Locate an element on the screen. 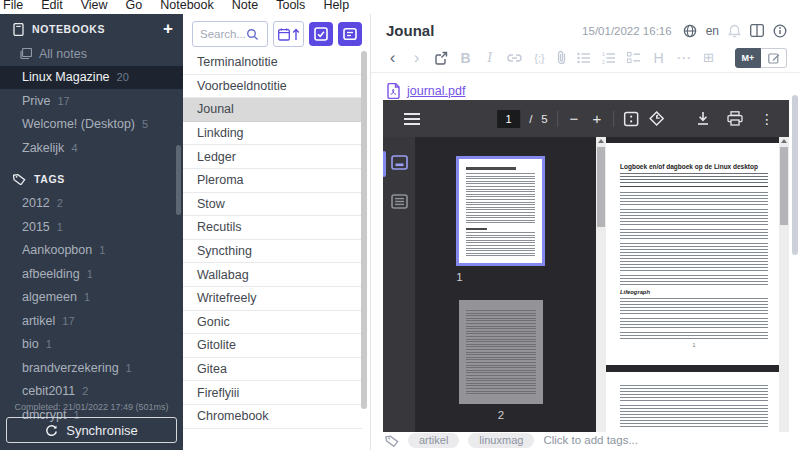 Image resolution: width=800 pixels, height=450 pixels. pdf-download-icon is located at coordinates (703, 118).